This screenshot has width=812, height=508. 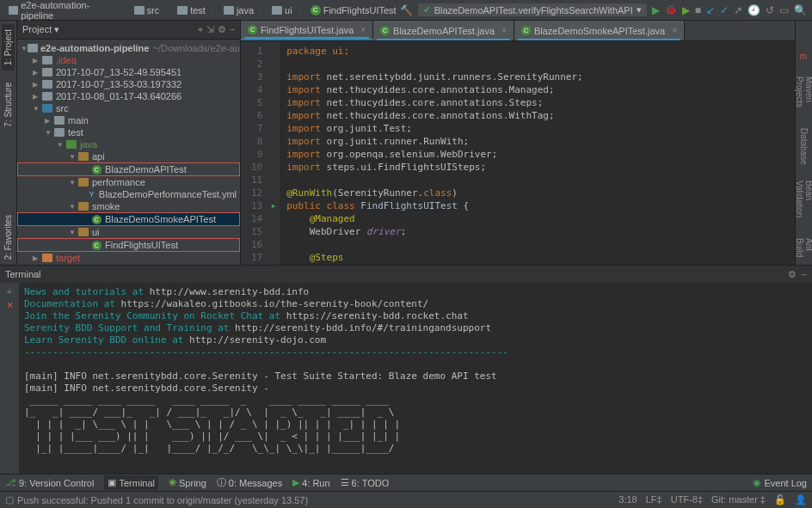 What do you see at coordinates (779, 483) in the screenshot?
I see `event-log-tab: ◉Event Log` at bounding box center [779, 483].